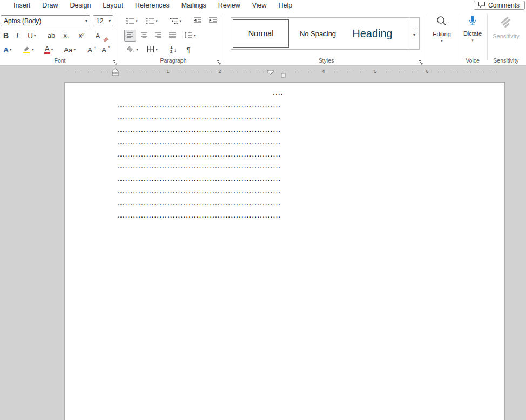  What do you see at coordinates (263, 38) in the screenshot?
I see `ribbon: Aptos (Body) ▾ 12 ▾ B I U ▾ ab x₂ x² A` at bounding box center [263, 38].